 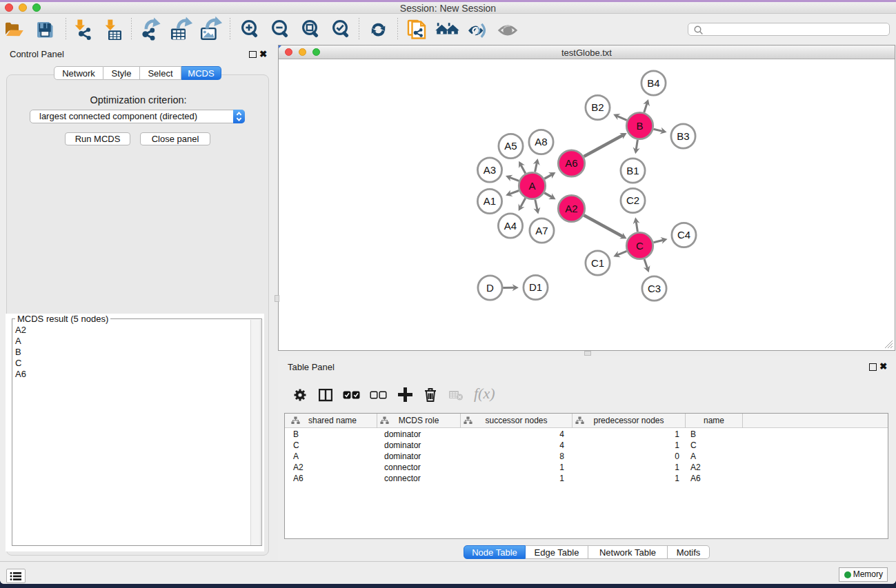 I want to click on svg-text: A2, so click(x=571, y=208).